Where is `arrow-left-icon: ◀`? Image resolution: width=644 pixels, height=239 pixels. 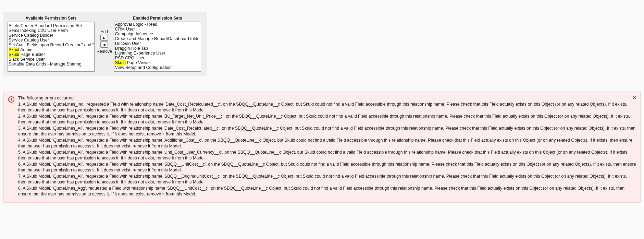
arrow-left-icon: ◀ is located at coordinates (104, 45).